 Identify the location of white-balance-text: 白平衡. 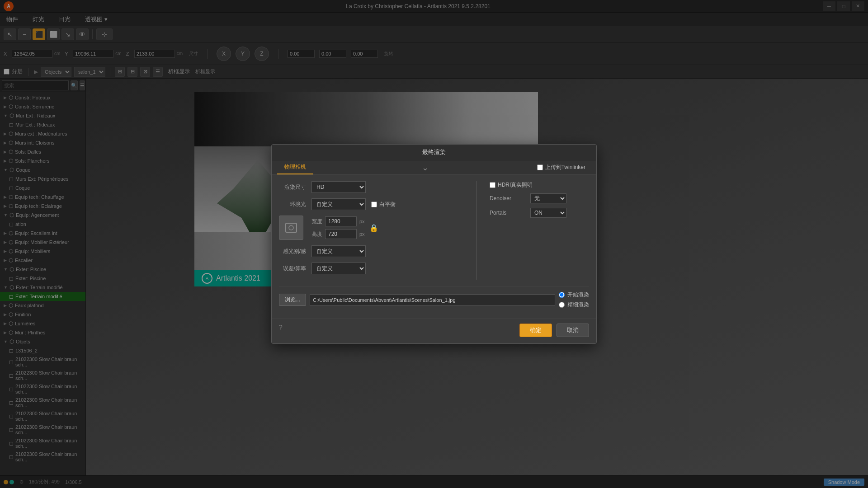
(387, 204).